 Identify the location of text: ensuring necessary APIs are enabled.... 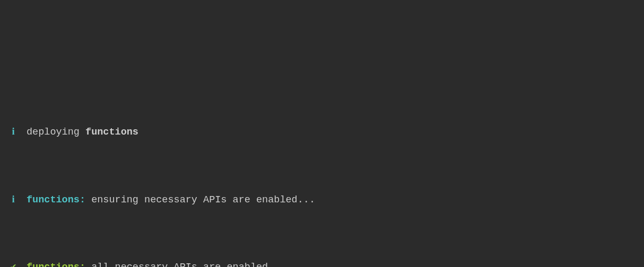
(201, 200).